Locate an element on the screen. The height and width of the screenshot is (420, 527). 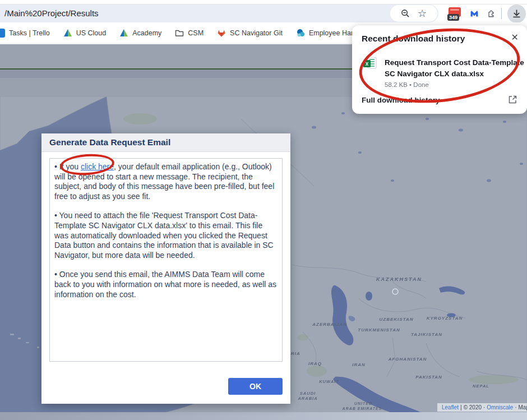
browser-toolbar: /Main%20Project/Results ☆ 349 is located at coordinates (264, 13).